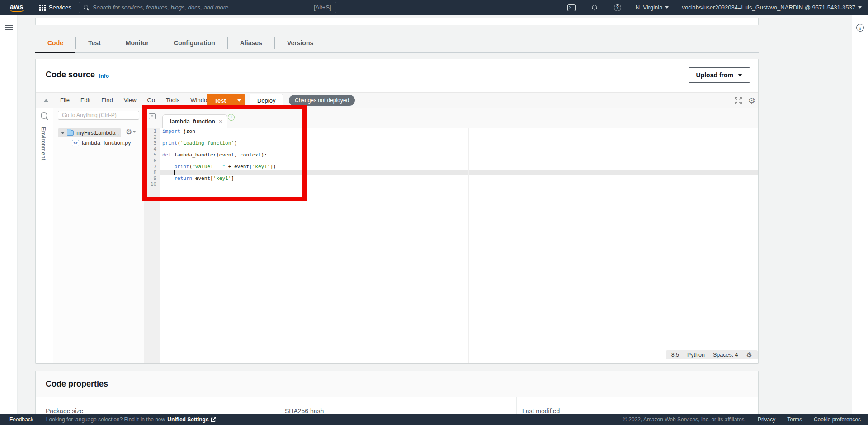 This screenshot has width=868, height=425. What do you see at coordinates (157, 406) in the screenshot?
I see `property-column: Package size` at bounding box center [157, 406].